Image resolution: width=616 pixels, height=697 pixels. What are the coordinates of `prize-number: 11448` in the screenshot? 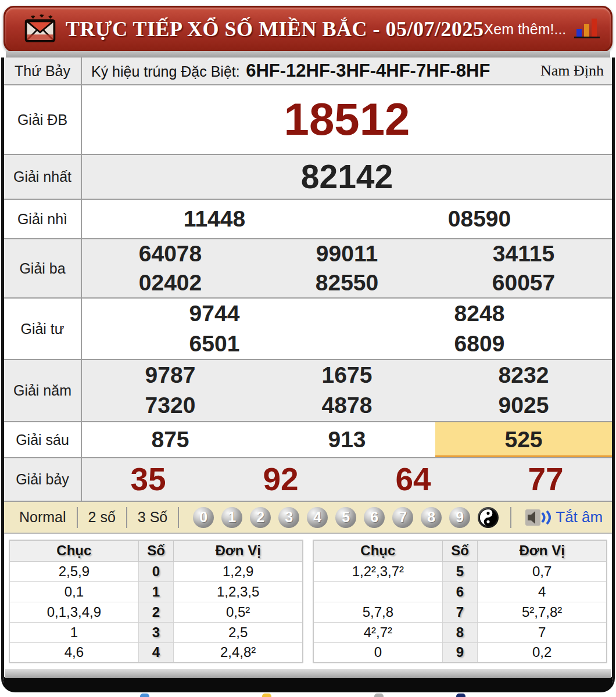 It's located at (214, 220).